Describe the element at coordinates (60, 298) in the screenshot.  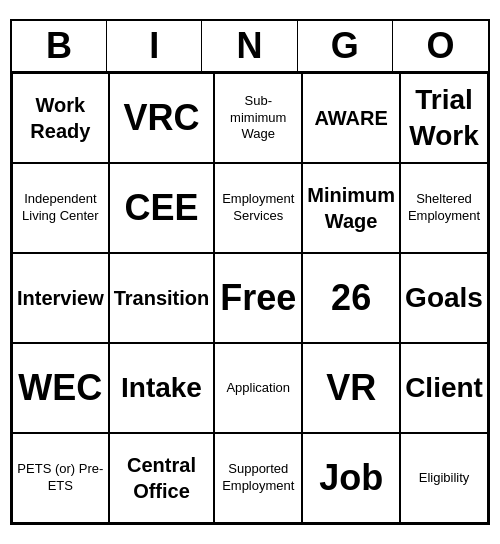
I see `bingo-cell: Interview` at that location.